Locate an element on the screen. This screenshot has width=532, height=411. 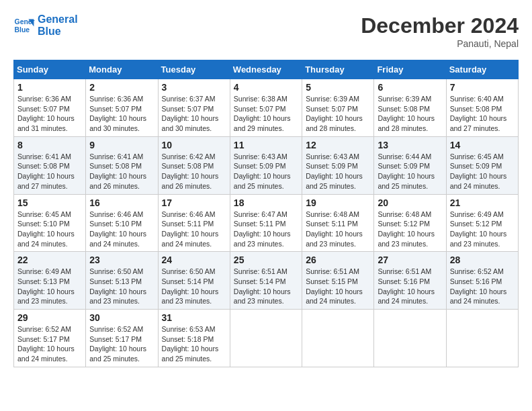
cell-info: Sunrise: 6:48 AM Sunset: 5:12 PM Dayligh… is located at coordinates (410, 230).